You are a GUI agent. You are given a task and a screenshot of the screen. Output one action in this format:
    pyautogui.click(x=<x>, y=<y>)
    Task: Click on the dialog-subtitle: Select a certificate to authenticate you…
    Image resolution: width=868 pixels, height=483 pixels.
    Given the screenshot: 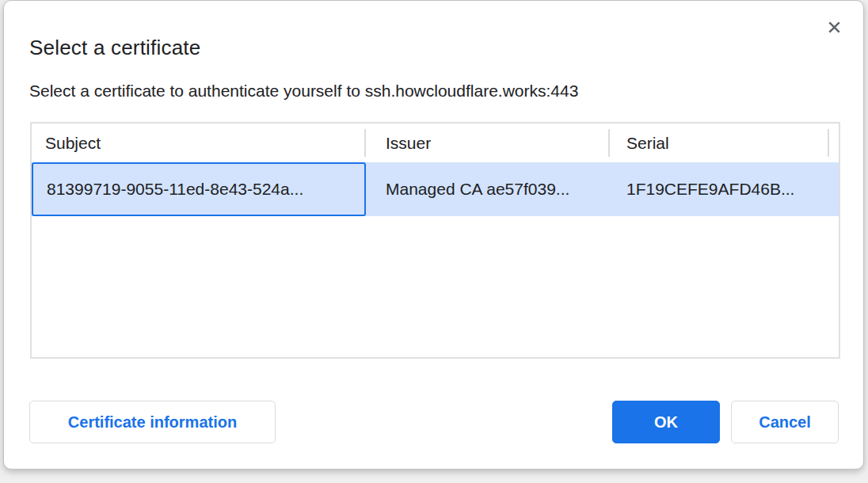 What is the action you would take?
    pyautogui.click(x=304, y=91)
    